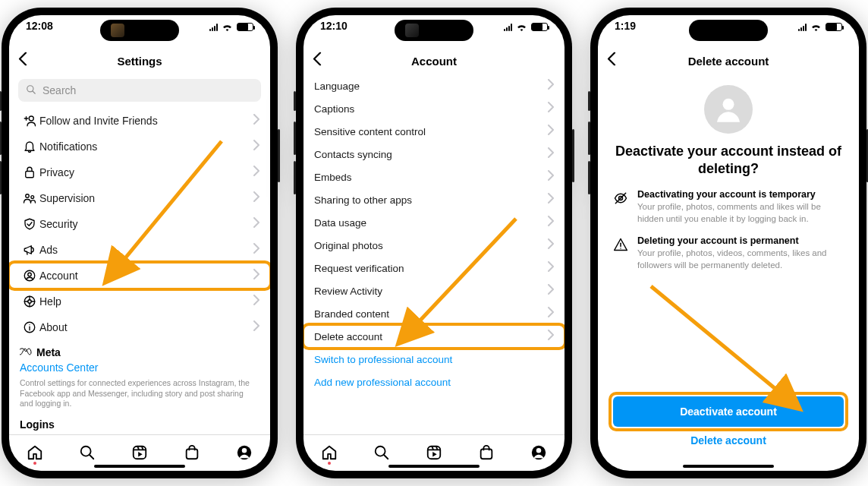 This screenshot has height=486, width=868. Describe the element at coordinates (245, 27) in the screenshot. I see `battery-icon` at that location.